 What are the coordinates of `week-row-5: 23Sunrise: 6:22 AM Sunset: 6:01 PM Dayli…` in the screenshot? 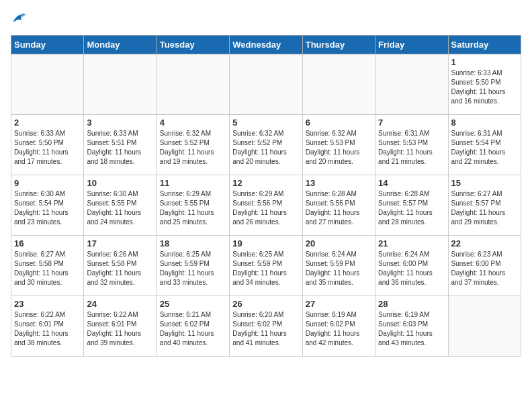 It's located at (266, 326).